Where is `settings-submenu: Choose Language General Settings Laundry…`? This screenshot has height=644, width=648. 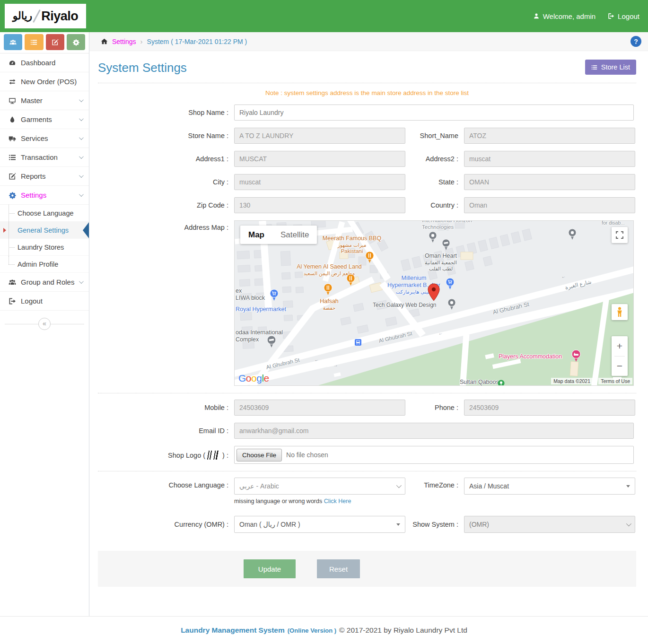
settings-submenu: Choose Language General Settings Laundry… is located at coordinates (44, 239).